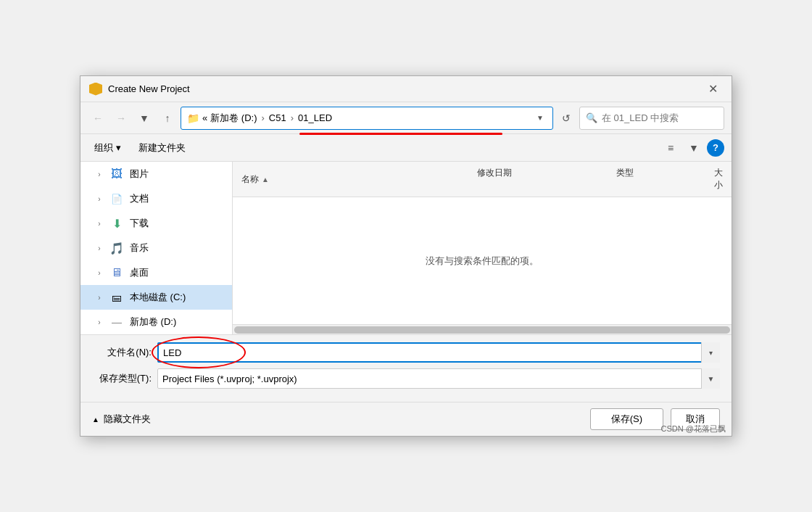  What do you see at coordinates (626, 419) in the screenshot?
I see `save-button: 保存(S)` at bounding box center [626, 419].